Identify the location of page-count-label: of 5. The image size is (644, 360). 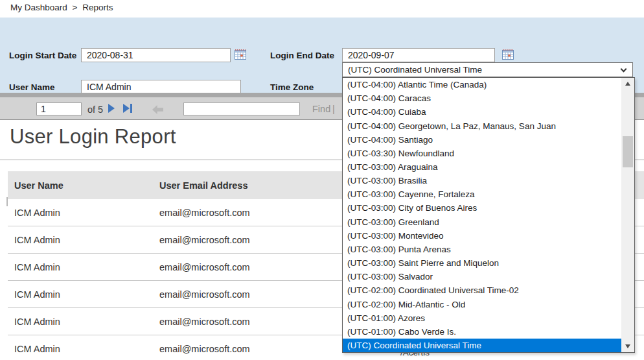
(95, 110).